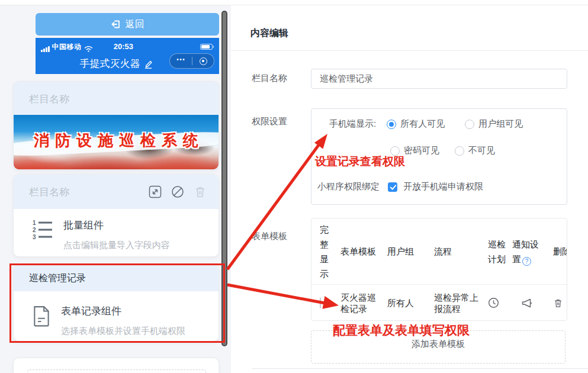 The height and width of the screenshot is (373, 588). I want to click on clock-schedule-icon, so click(494, 303).